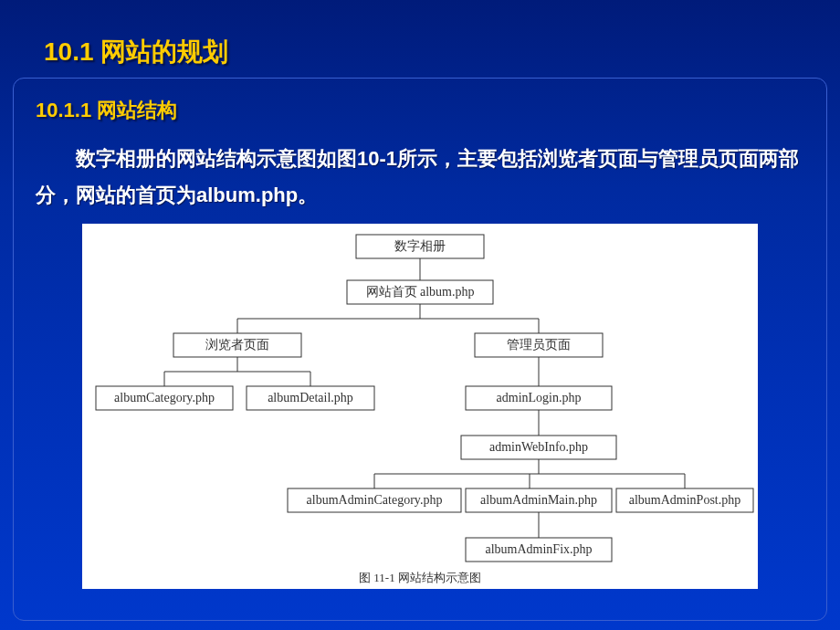 The height and width of the screenshot is (630, 840). I want to click on diagram-caption: 图 11-1 网站结构示意图, so click(420, 577).